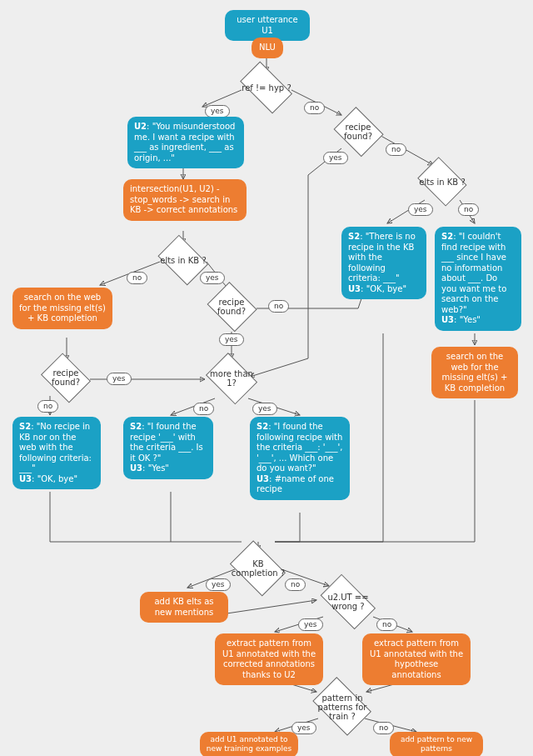 Image resolution: width=533 pixels, height=756 pixels. I want to click on decision-ref-hyp: ref != hyp ?, so click(266, 88).